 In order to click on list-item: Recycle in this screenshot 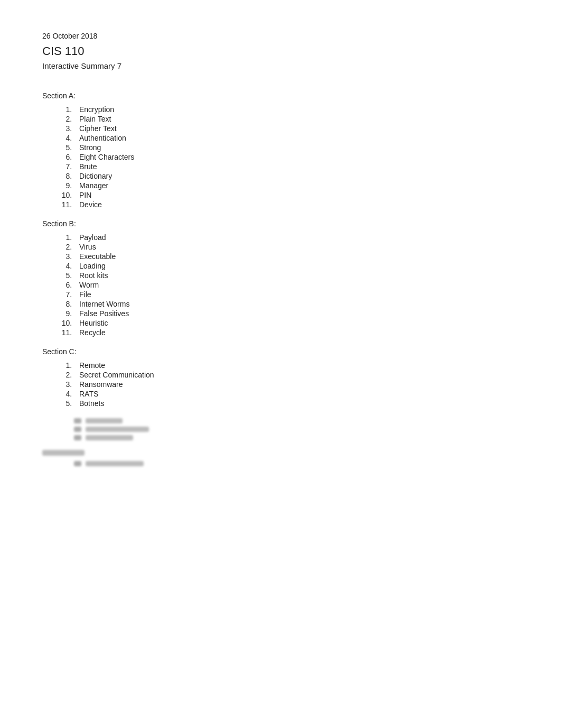, I will do `click(296, 333)`.